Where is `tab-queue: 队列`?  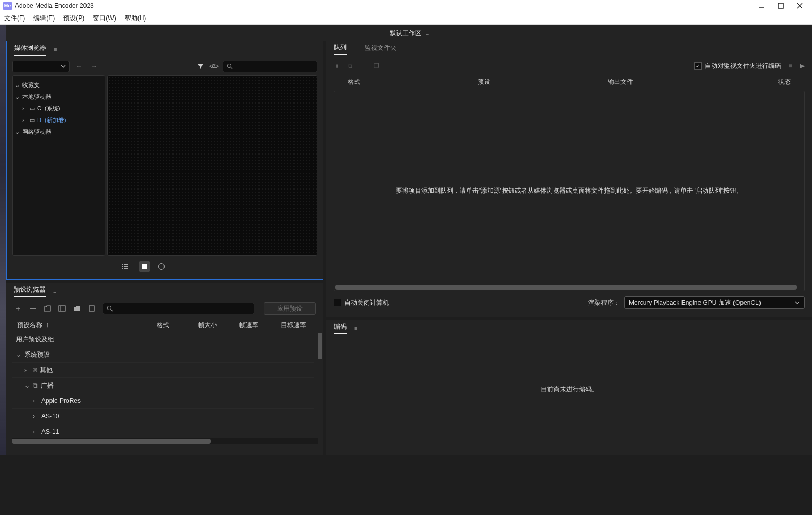 tab-queue: 队列 is located at coordinates (340, 49).